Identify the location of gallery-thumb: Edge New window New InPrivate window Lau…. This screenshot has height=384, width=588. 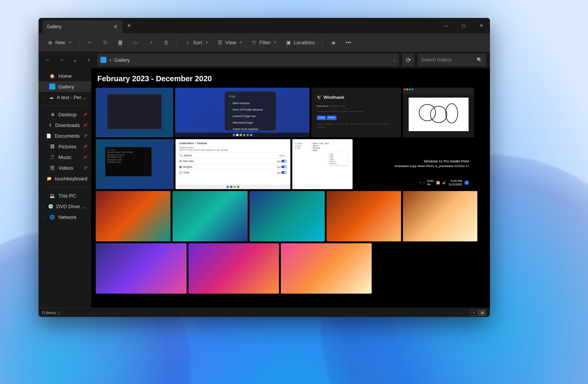
(242, 112).